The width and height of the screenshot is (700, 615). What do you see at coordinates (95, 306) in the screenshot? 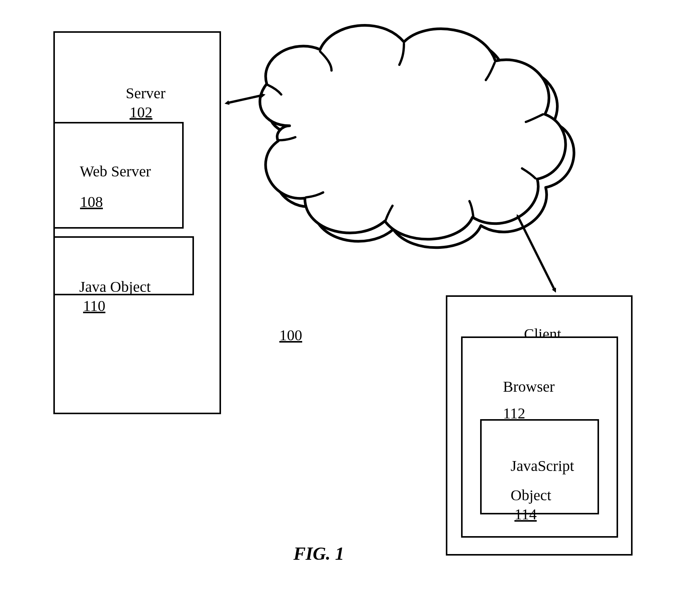
I see `java-object-ref: 110` at bounding box center [95, 306].